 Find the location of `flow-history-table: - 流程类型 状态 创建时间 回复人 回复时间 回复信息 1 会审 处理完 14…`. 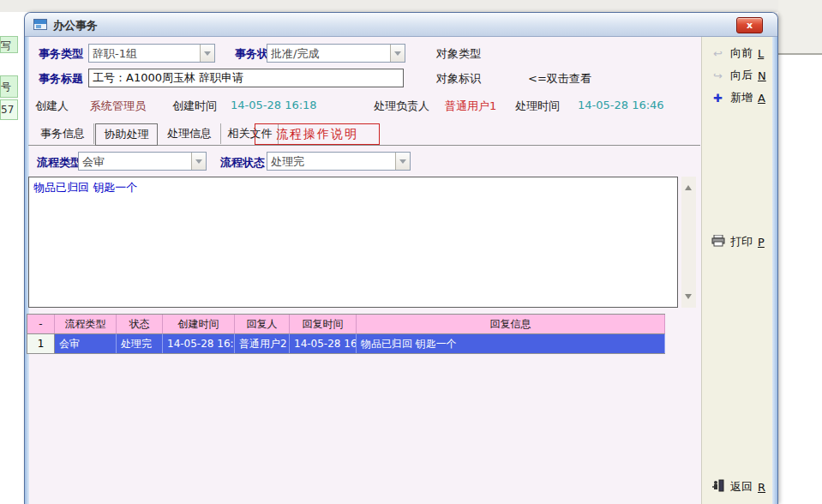

flow-history-table: - 流程类型 状态 创建时间 回复人 回复时间 回复信息 1 会审 处理完 14… is located at coordinates (346, 334).